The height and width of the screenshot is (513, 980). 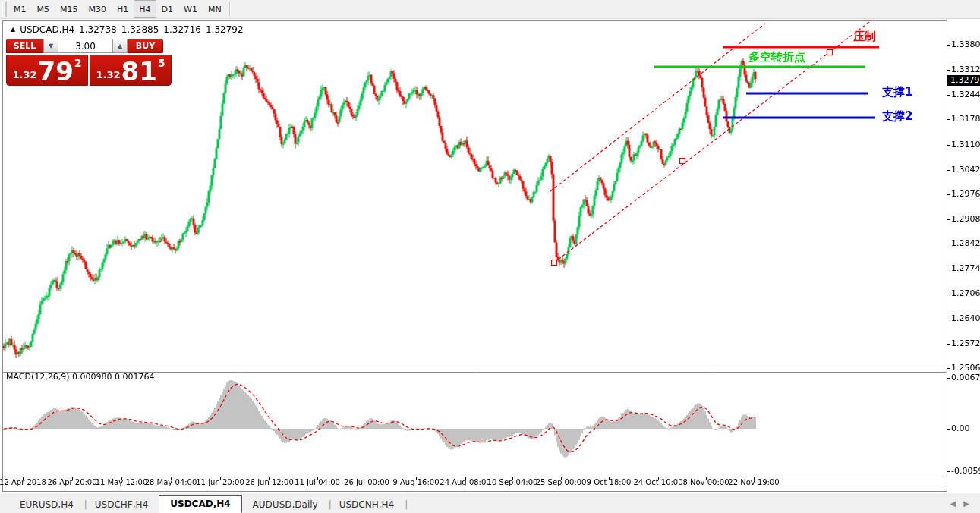 What do you see at coordinates (897, 93) in the screenshot?
I see `level-label-2: 支撑1` at bounding box center [897, 93].